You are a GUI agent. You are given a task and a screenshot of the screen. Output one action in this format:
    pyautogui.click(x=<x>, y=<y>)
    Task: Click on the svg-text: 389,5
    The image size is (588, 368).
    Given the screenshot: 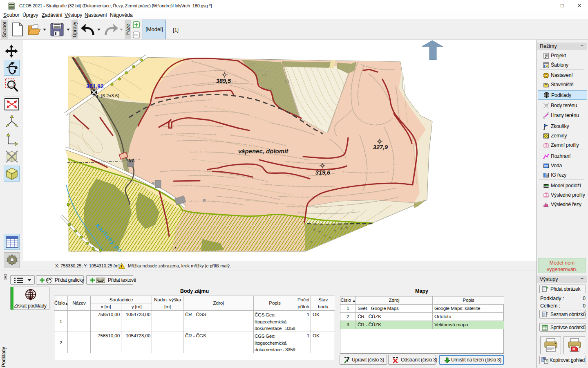 What is the action you would take?
    pyautogui.click(x=224, y=81)
    